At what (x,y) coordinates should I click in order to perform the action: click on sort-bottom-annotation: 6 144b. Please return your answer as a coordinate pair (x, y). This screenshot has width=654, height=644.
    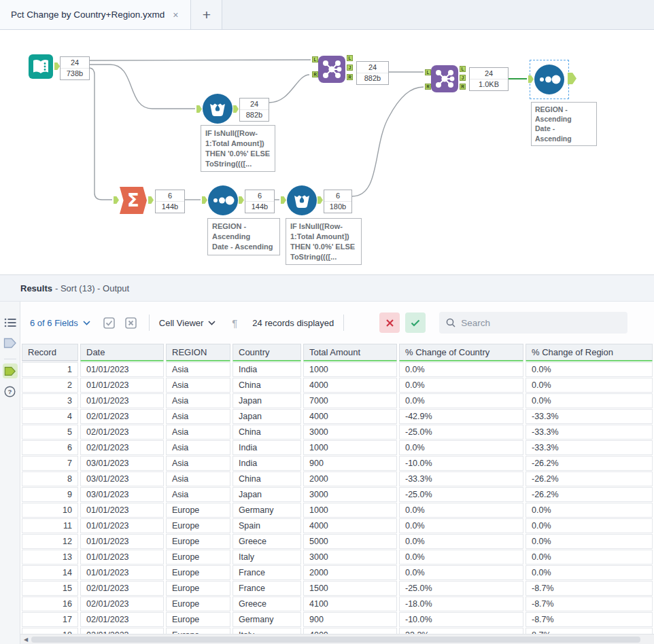
    Looking at the image, I should click on (260, 201).